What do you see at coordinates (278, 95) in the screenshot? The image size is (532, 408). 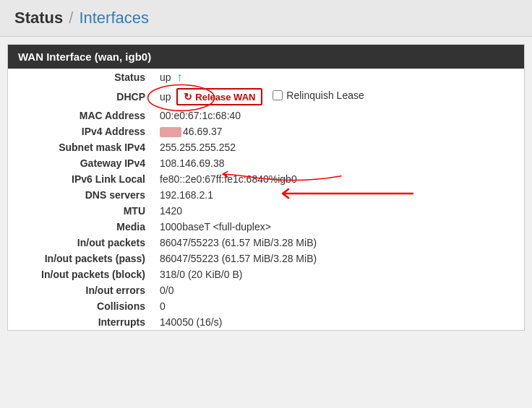 I see `relinquish-lease-checkbox` at bounding box center [278, 95].